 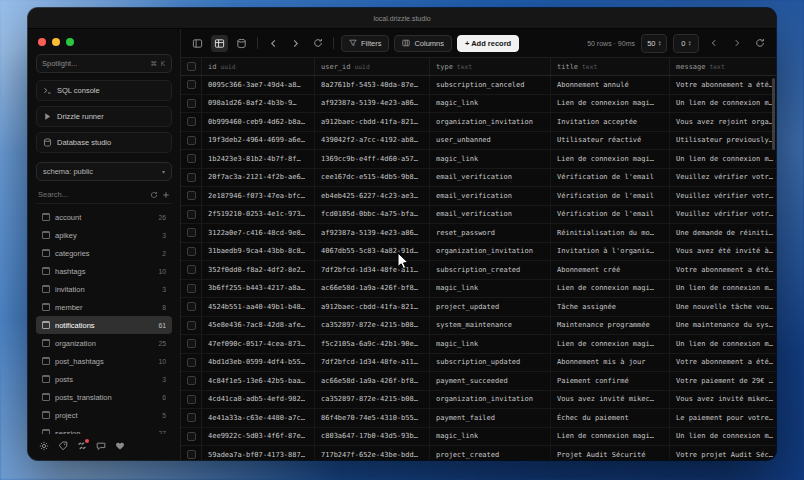 What do you see at coordinates (258, 233) in the screenshot?
I see `cell-id: 3122a0e7-c416-48cd-9e8…` at bounding box center [258, 233].